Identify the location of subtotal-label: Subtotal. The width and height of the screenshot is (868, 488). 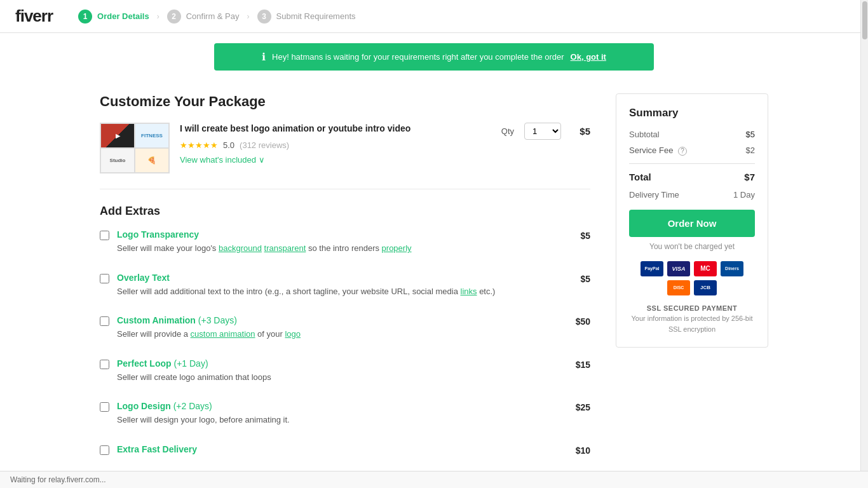
(644, 135).